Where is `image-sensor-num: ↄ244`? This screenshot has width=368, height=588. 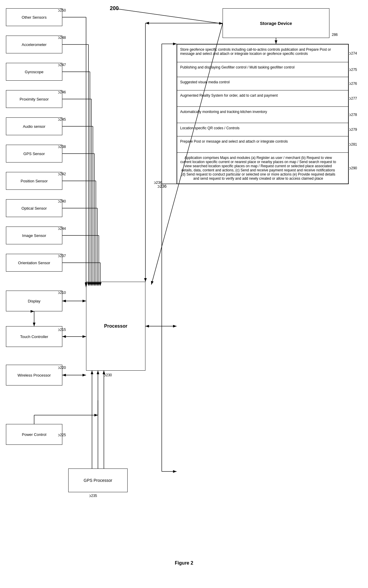 image-sensor-num: ↄ244 is located at coordinates (62, 229).